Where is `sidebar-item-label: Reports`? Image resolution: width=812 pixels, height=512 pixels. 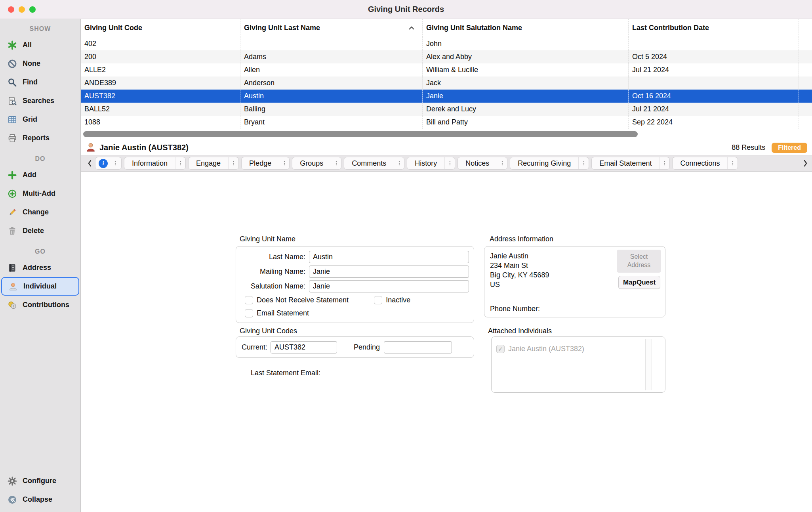 sidebar-item-label: Reports is located at coordinates (36, 138).